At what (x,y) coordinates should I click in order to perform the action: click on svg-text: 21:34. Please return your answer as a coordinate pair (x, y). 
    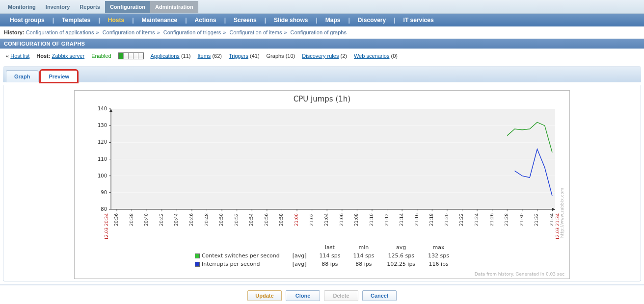
    Looking at the image, I should click on (552, 220).